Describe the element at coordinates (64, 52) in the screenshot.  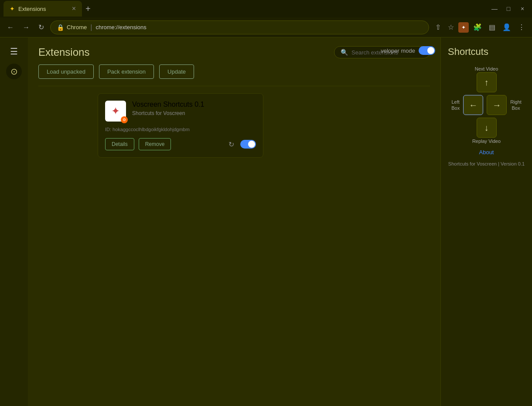
I see `page-title: Extensions` at that location.